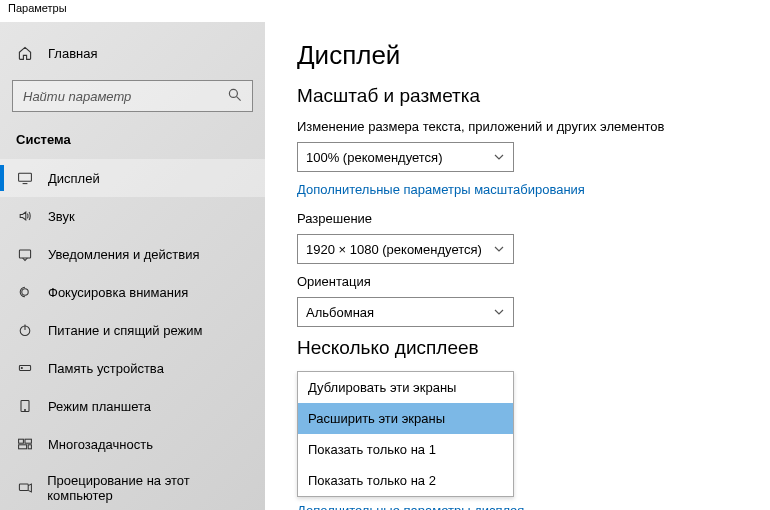 The height and width of the screenshot is (510, 770). What do you see at coordinates (118, 292) in the screenshot?
I see `sidebar-item-label: Фокусировка внимания` at bounding box center [118, 292].